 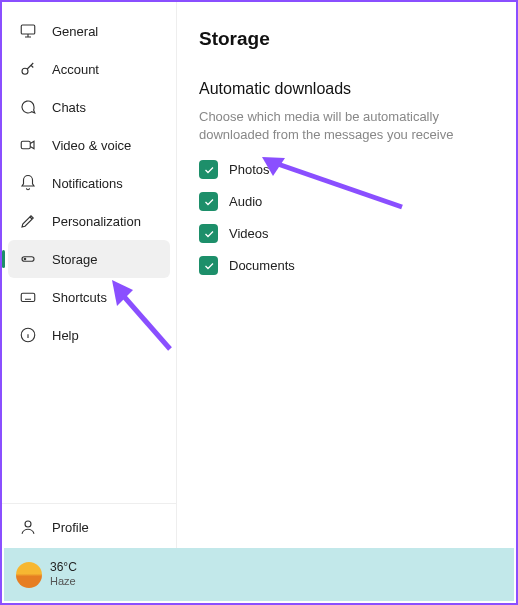 I want to click on monitor-icon, so click(x=28, y=31).